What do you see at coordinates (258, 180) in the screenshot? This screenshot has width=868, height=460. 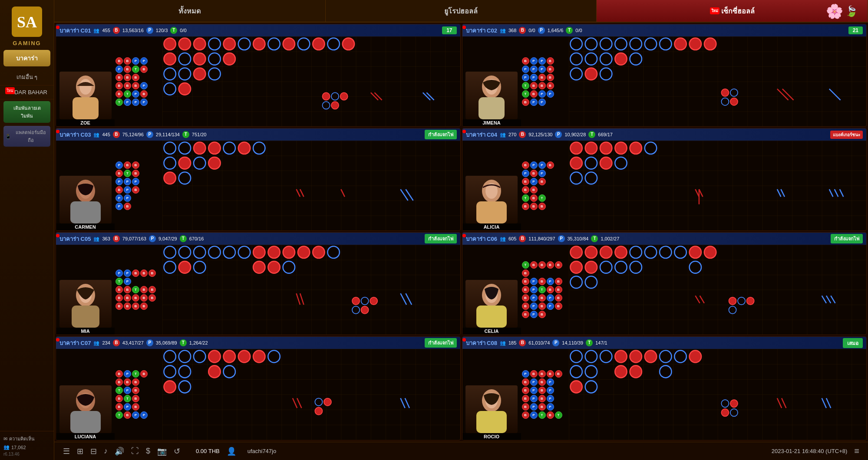 I see `table-c03: บาคาร่า C03 👥 445 B 75,124/96 P 29,114/1…` at bounding box center [258, 180].